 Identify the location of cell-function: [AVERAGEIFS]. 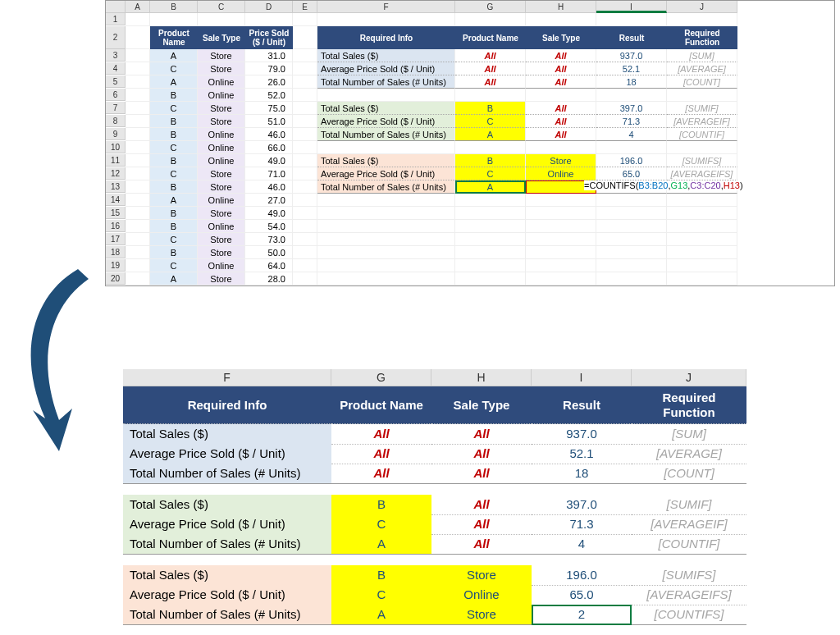
(689, 596).